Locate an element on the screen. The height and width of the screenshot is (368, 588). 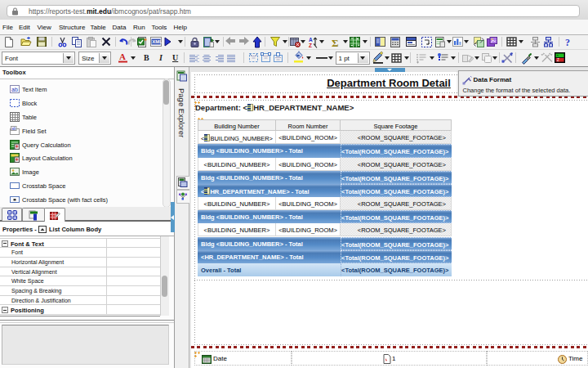
svg-text: U is located at coordinates (175, 57).